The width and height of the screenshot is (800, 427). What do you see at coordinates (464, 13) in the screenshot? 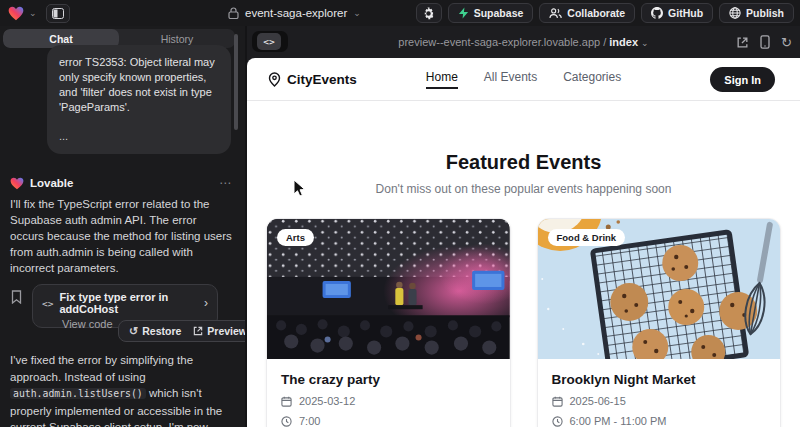
I see `supabase-icon` at bounding box center [464, 13].